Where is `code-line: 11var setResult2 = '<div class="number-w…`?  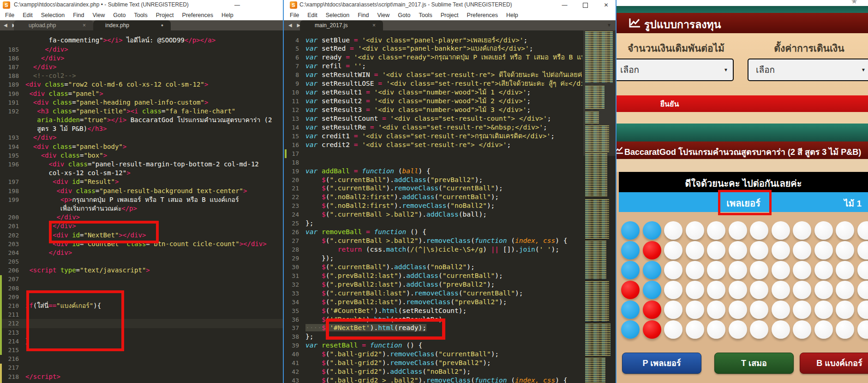 code-line: 11var setResult2 = '<div class="number-w… is located at coordinates (434, 101).